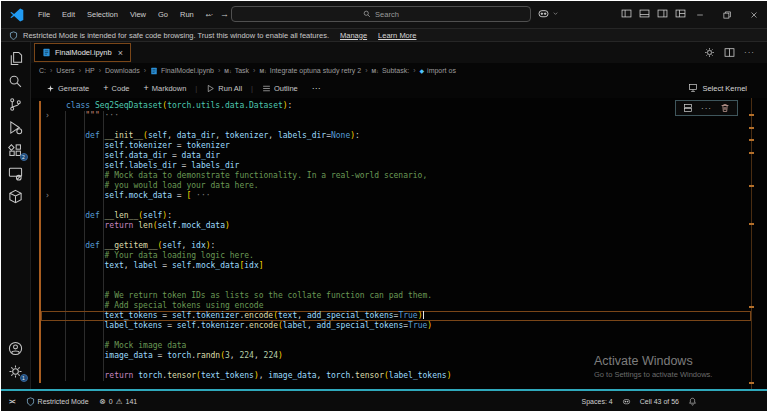  What do you see at coordinates (548, 14) in the screenshot?
I see `copilot-menu` at bounding box center [548, 14].